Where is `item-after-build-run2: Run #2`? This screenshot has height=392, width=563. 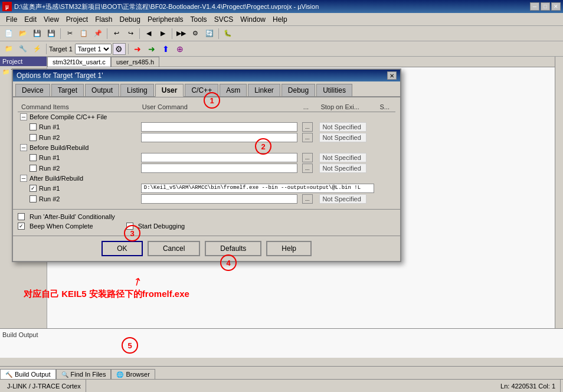
item-after-build-run2: Run #2 is located at coordinates (78, 199).